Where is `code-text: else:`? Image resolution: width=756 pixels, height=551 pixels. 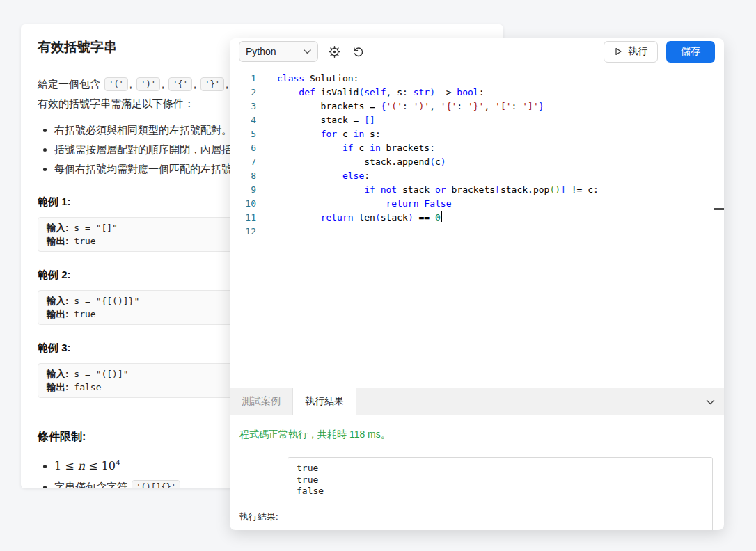 code-text: else: is located at coordinates (313, 176).